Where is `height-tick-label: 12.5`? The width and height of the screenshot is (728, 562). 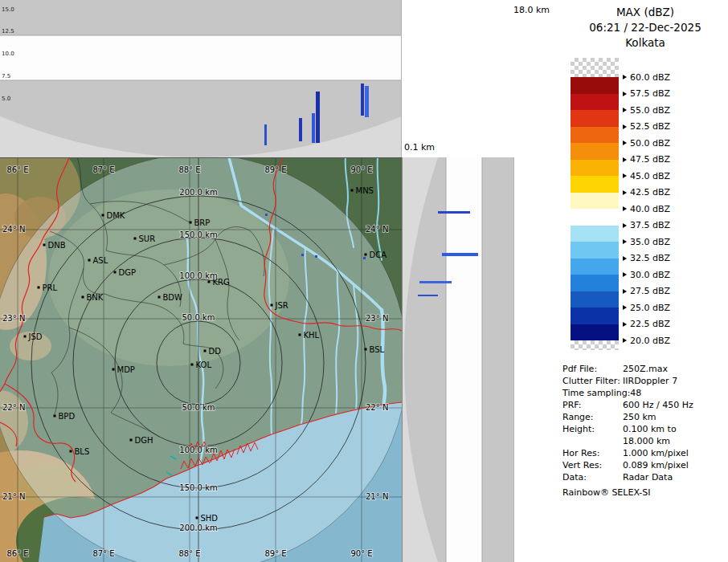 height-tick-label: 12.5 is located at coordinates (8, 31).